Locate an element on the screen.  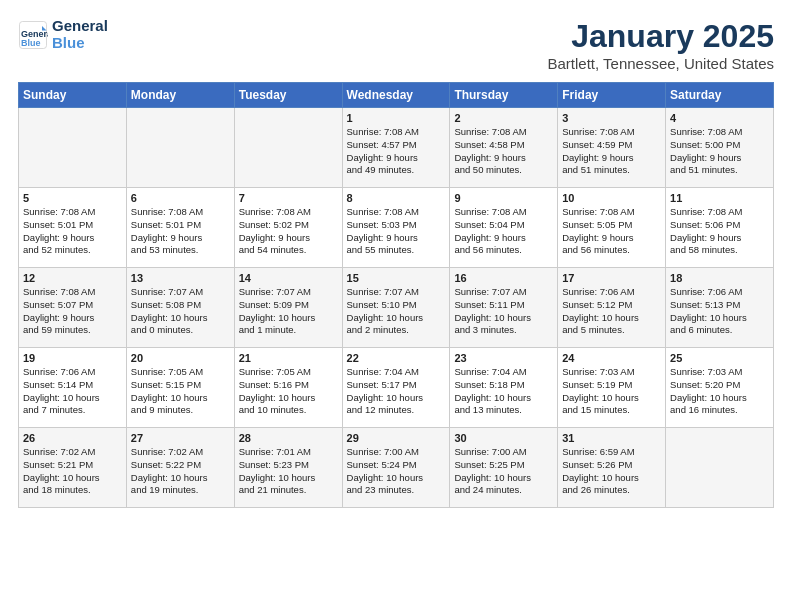
weekday-header: Wednesday is located at coordinates (396, 96).